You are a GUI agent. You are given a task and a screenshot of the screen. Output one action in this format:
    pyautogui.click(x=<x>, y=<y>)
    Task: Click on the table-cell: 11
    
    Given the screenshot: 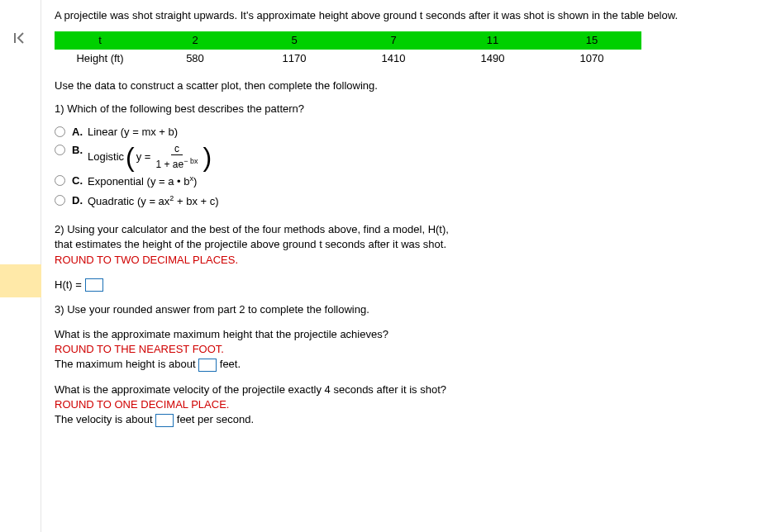 What is the action you would take?
    pyautogui.click(x=493, y=40)
    